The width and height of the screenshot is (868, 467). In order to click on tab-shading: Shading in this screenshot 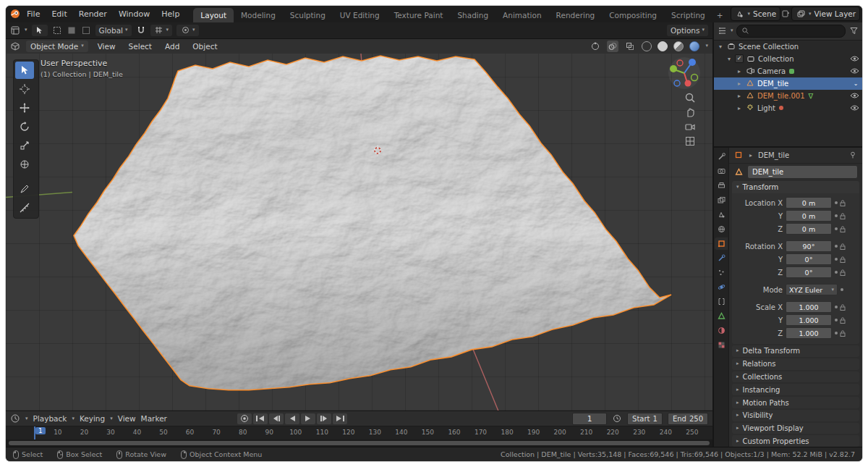, I will do `click(473, 15)`.